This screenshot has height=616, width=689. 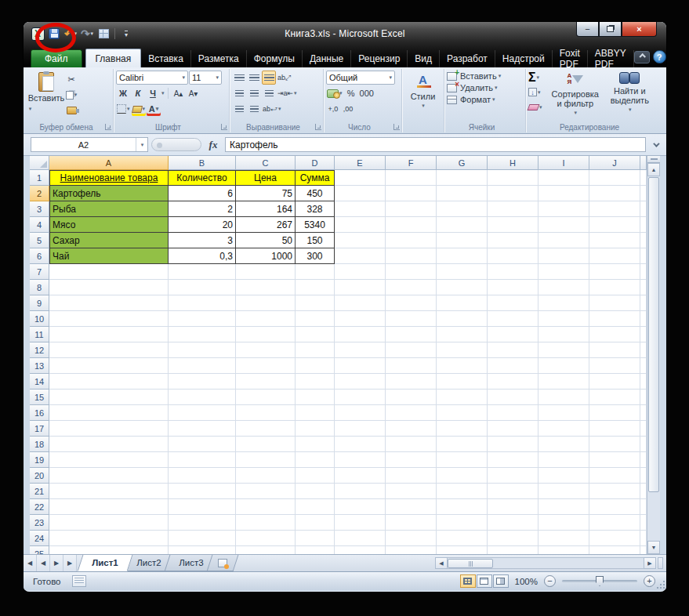 What do you see at coordinates (615, 225) in the screenshot?
I see `cell-J4` at bounding box center [615, 225].